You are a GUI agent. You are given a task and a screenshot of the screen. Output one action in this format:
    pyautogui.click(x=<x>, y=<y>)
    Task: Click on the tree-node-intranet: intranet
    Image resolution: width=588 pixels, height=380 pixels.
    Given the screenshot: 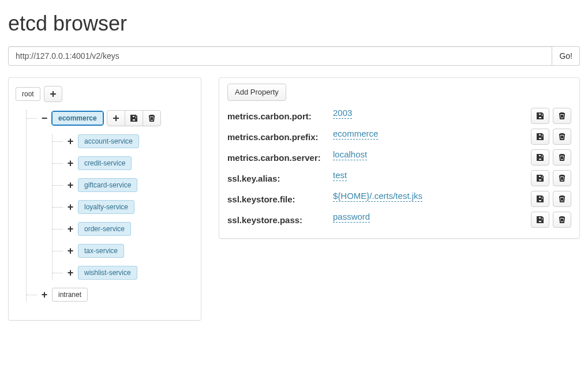 What is the action you would take?
    pyautogui.click(x=70, y=295)
    